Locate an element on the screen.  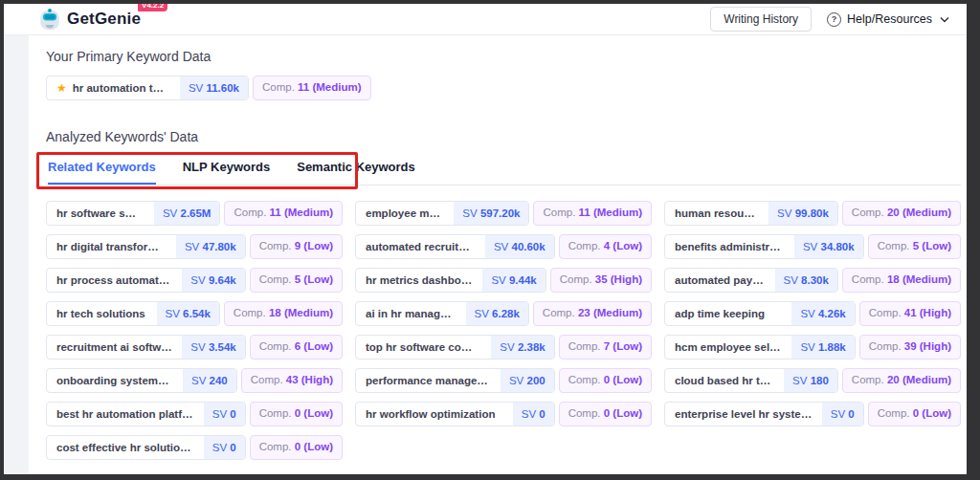
search-volume-badge: SV 9.44k is located at coordinates (513, 280).